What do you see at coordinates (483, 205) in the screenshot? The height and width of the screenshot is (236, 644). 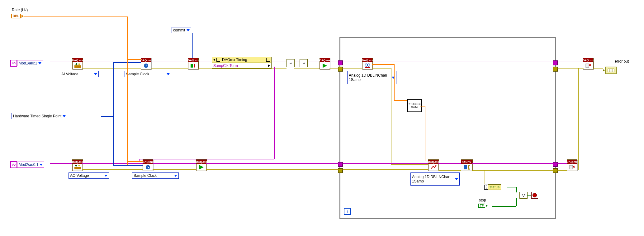 I see `stop-control: TF` at bounding box center [483, 205].